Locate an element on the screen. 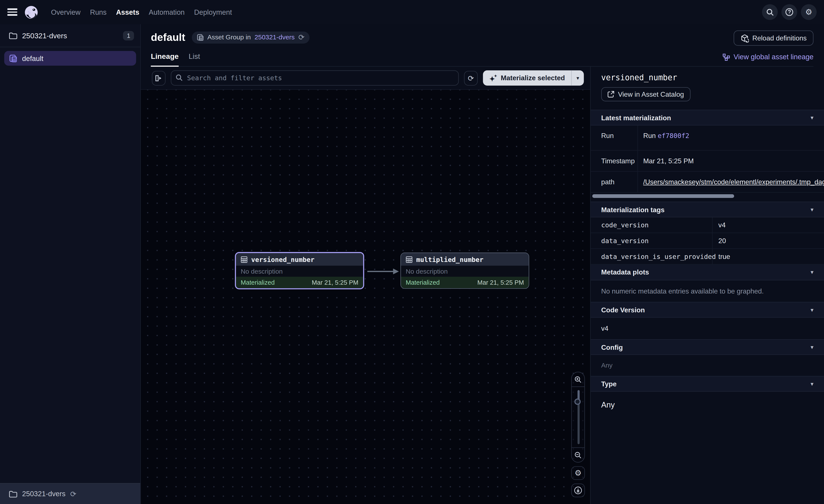  sidebar-group-row: 250321-dvers 1 is located at coordinates (70, 36).